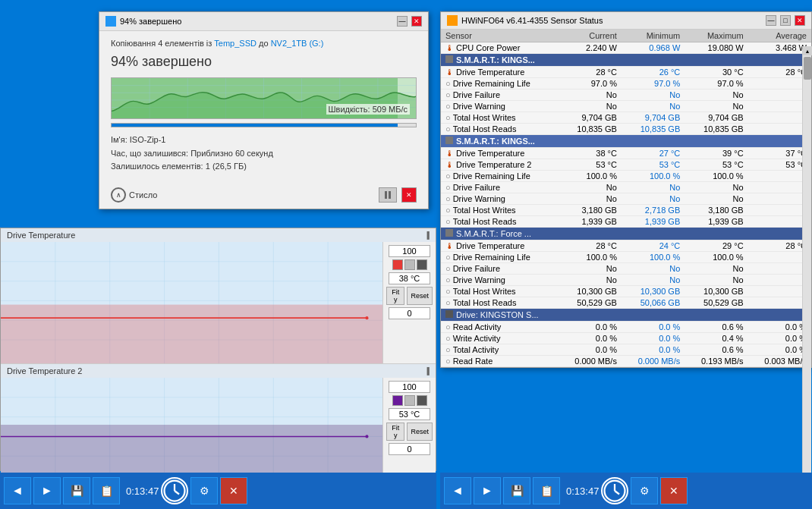 The image size is (812, 509). What do you see at coordinates (191, 303) in the screenshot?
I see `chart1-svg` at bounding box center [191, 303].